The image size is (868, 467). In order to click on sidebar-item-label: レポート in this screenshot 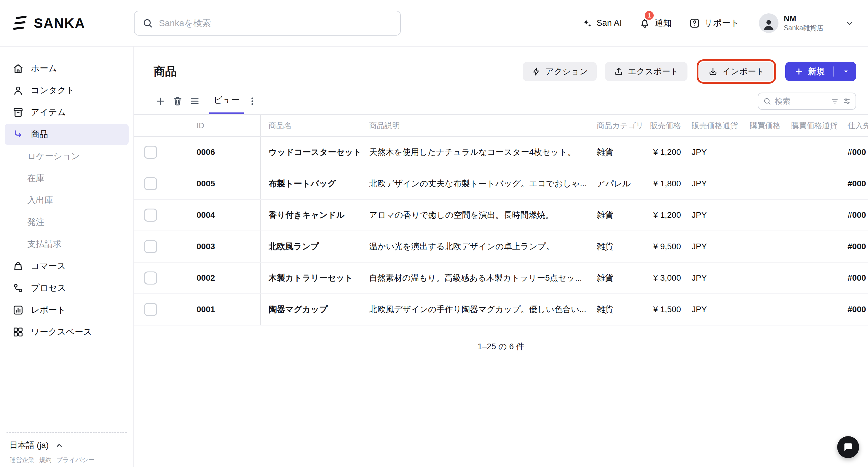, I will do `click(48, 310)`.